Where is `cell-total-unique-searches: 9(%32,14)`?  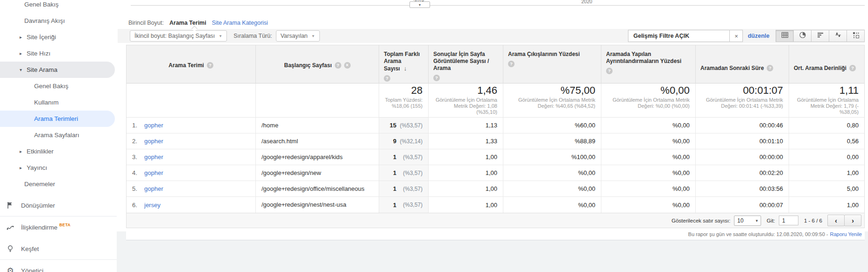
cell-total-unique-searches: 9(%32,14) is located at coordinates (403, 141).